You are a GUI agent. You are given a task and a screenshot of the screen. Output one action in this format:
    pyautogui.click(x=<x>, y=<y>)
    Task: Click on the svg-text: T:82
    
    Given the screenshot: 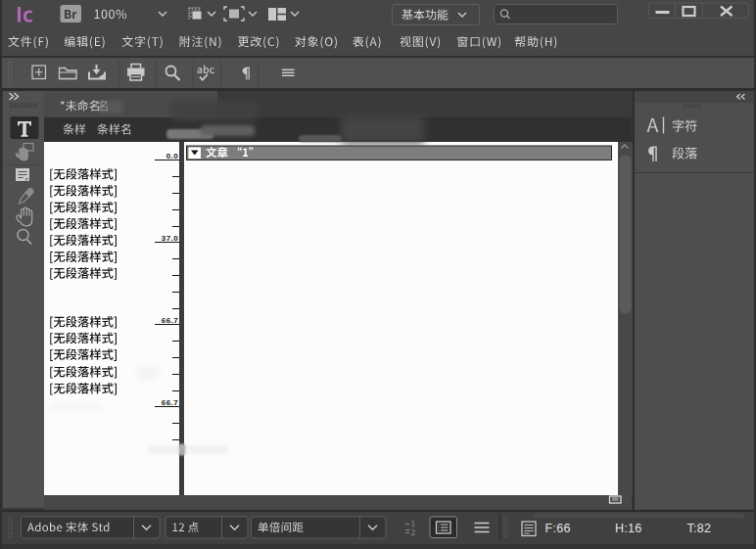 What is the action you would take?
    pyautogui.click(x=699, y=528)
    